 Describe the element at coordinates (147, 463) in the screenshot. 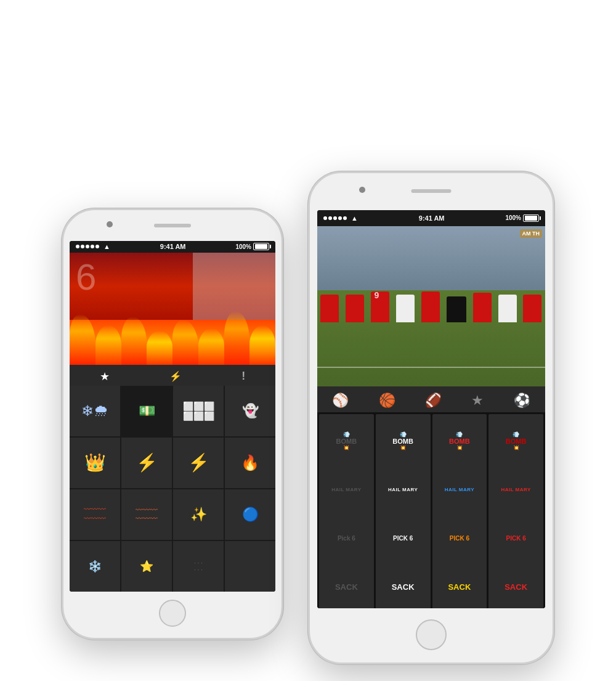

I see `sticker-lightning-blue: ⚡` at that location.